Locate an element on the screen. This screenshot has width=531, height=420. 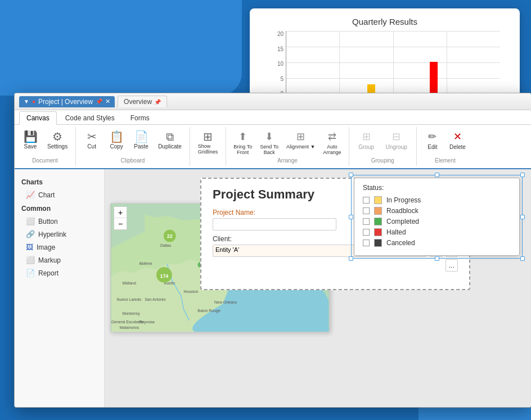
send-back-button: ⬇ Send ToBack is located at coordinates (269, 143).